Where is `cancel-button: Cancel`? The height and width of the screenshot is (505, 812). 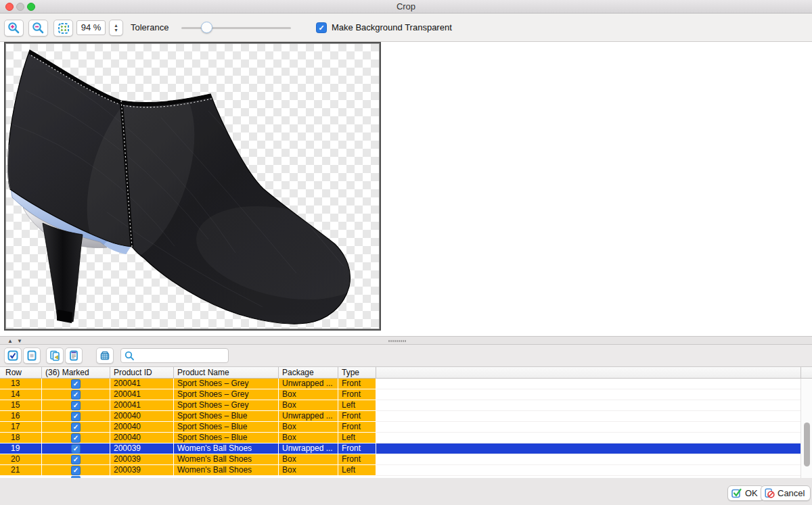 cancel-button: Cancel is located at coordinates (786, 494).